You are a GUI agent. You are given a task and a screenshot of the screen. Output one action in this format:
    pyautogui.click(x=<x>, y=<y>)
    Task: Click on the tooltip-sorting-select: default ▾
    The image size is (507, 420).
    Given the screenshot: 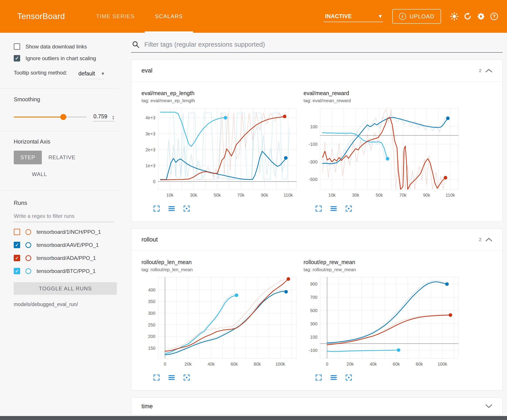 What is the action you would take?
    pyautogui.click(x=91, y=74)
    